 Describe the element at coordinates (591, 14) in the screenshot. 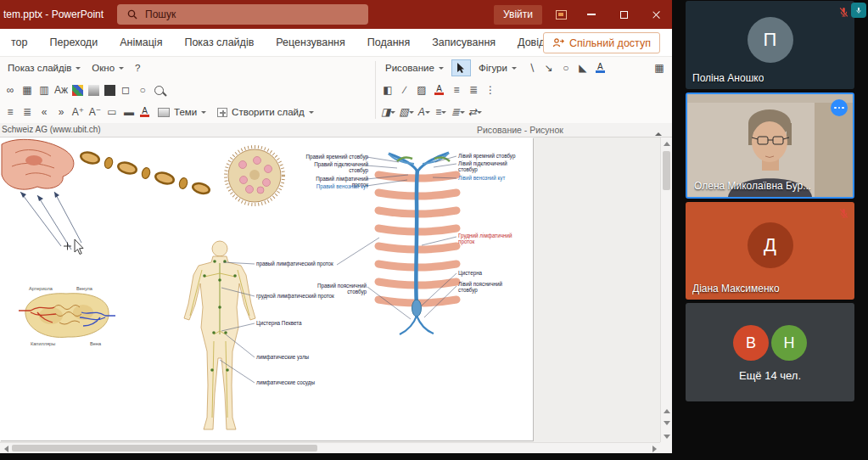

I see `minimize-button` at that location.